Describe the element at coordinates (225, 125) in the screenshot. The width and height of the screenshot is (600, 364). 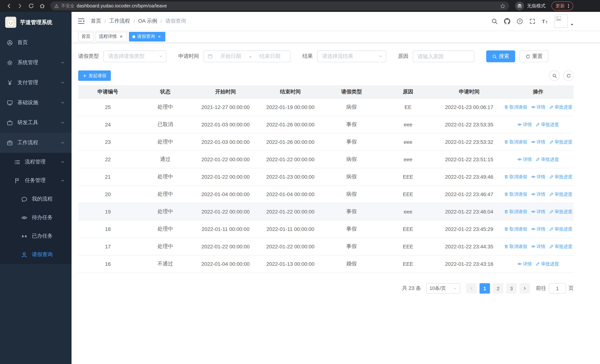
I see `cell-start-time: 2022-01-03 00:00:00` at that location.